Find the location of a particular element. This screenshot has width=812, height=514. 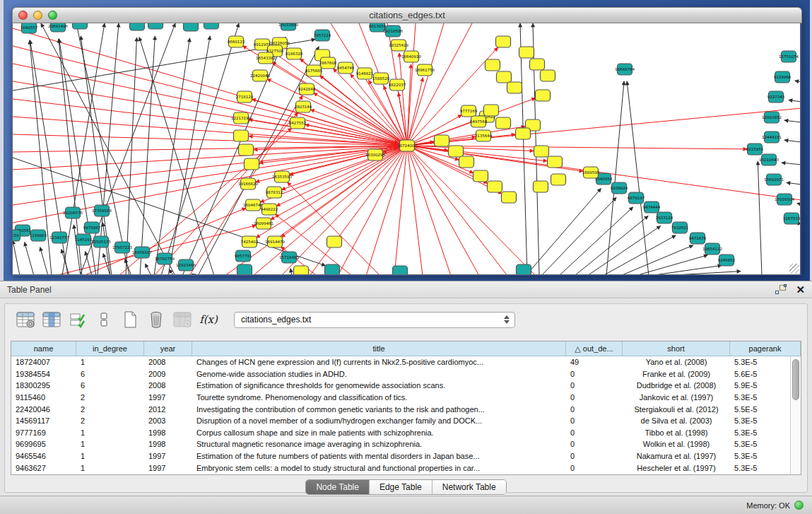

tab-node-table: Node Table is located at coordinates (338, 487).